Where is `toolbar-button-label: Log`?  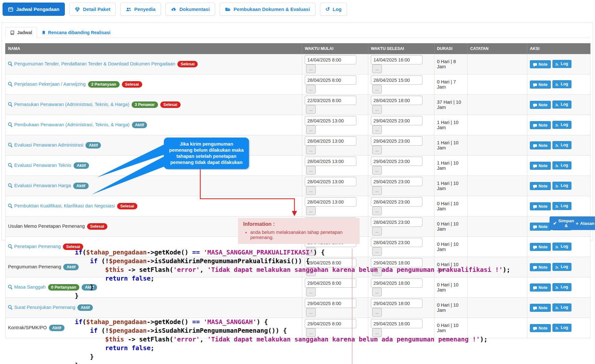
toolbar-button-label: Log is located at coordinates (337, 9).